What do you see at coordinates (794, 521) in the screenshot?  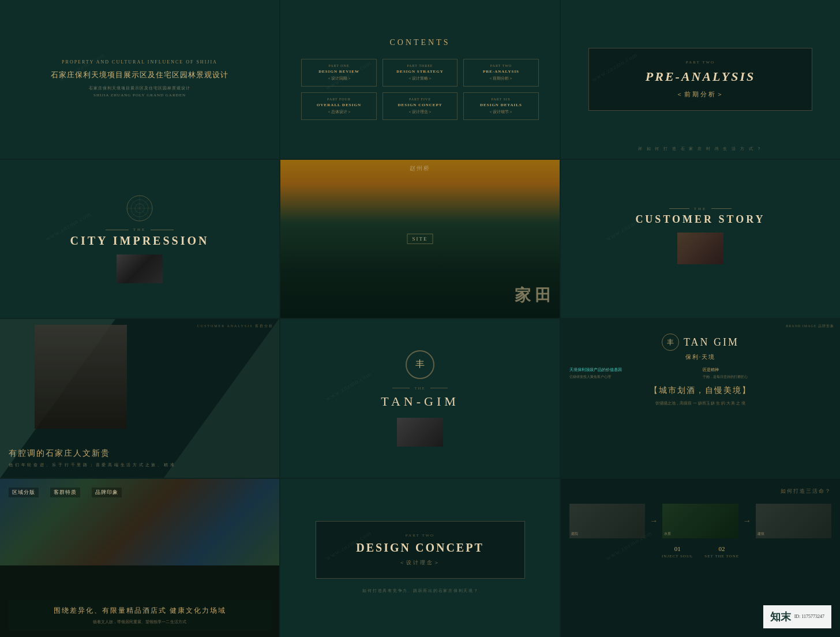 I see `strategy-img-3: 建筑` at bounding box center [794, 521].